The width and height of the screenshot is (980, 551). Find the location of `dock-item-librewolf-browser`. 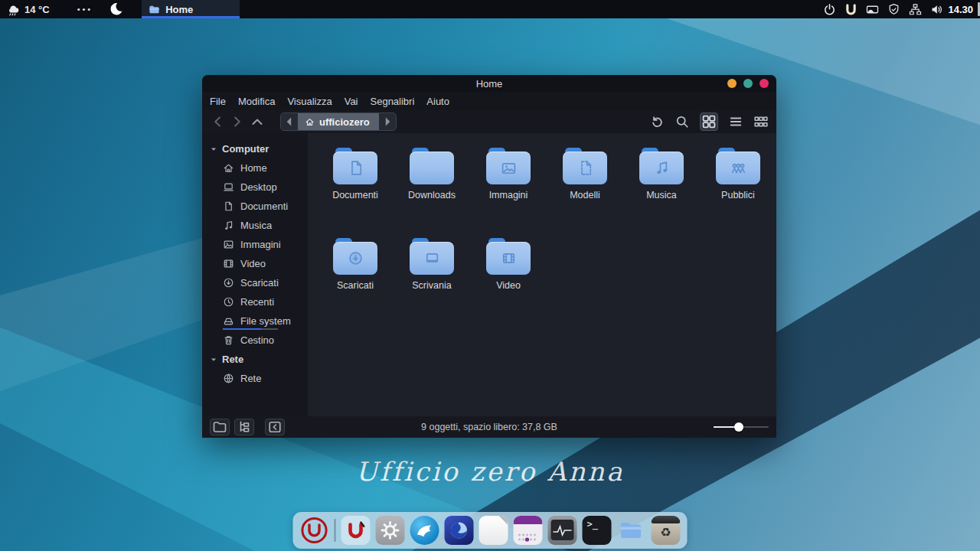

dock-item-librewolf-browser is located at coordinates (425, 530).